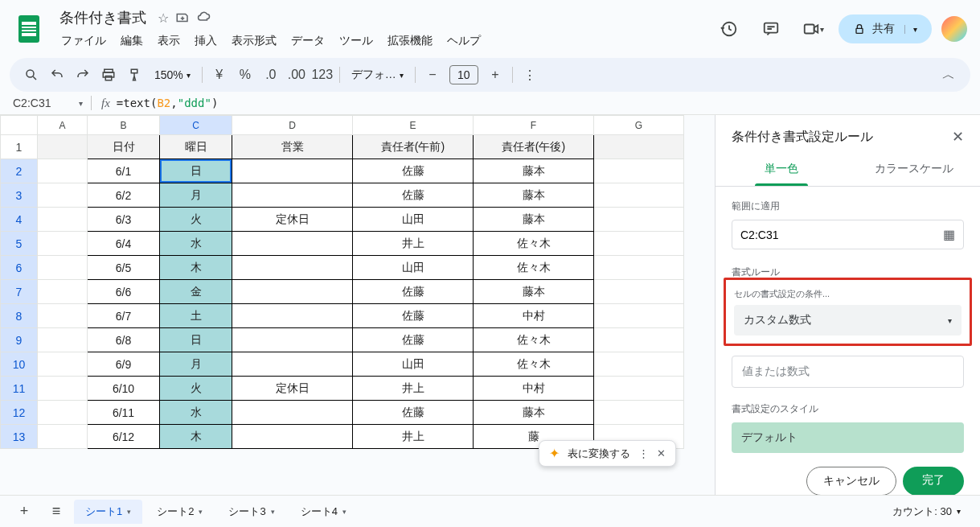 Image resolution: width=980 pixels, height=527 pixels. Describe the element at coordinates (124, 389) in the screenshot. I see `cell: 6/10` at that location.